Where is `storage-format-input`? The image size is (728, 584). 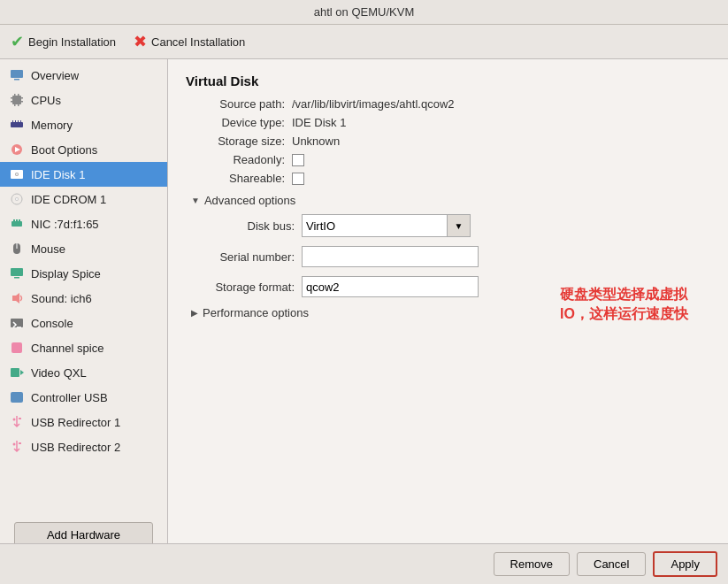
storage-format-input is located at coordinates (390, 287).